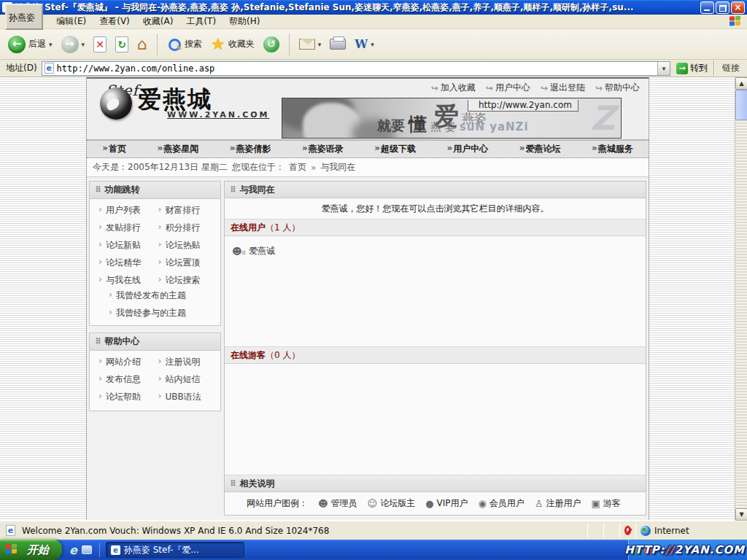 Image resolution: width=747 pixels, height=560 pixels. What do you see at coordinates (741, 299) in the screenshot?
I see `vertical-scrollbar: ▲ ▼` at bounding box center [741, 299].